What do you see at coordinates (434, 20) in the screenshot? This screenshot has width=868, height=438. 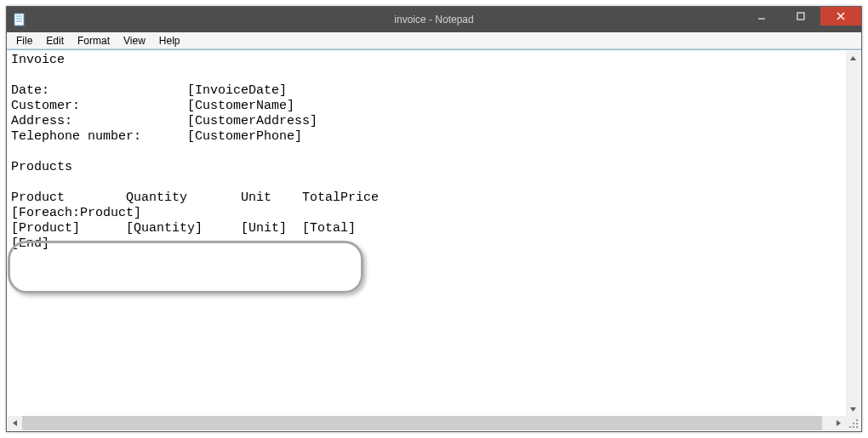 I see `window-title: invoice - Notepad` at bounding box center [434, 20].